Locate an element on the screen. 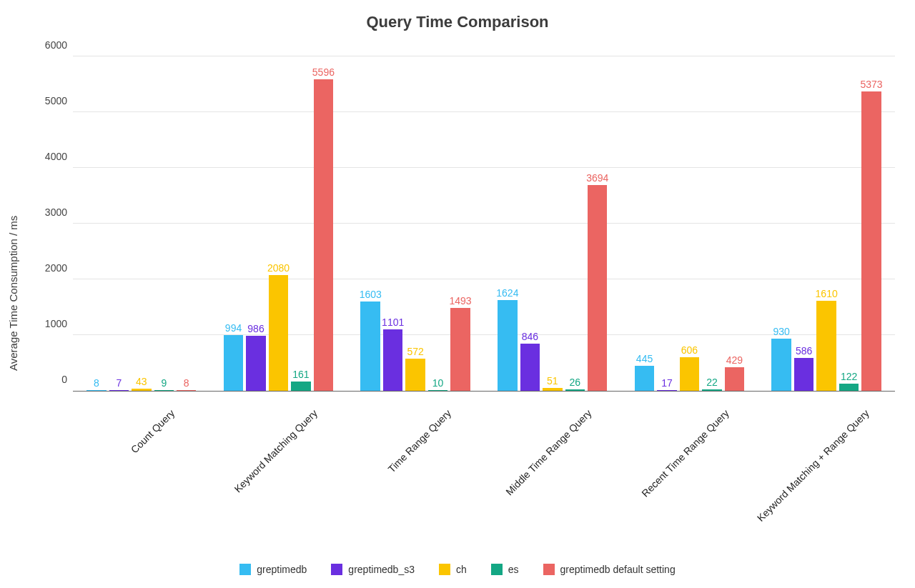 This screenshot has width=915, height=588. bar: 122 is located at coordinates (849, 387).